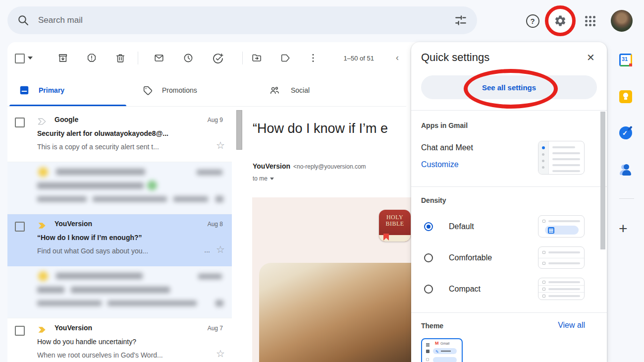 This screenshot has height=362, width=644. What do you see at coordinates (395, 226) in the screenshot?
I see `bible-app-icon: HOLYBIBLE` at bounding box center [395, 226].